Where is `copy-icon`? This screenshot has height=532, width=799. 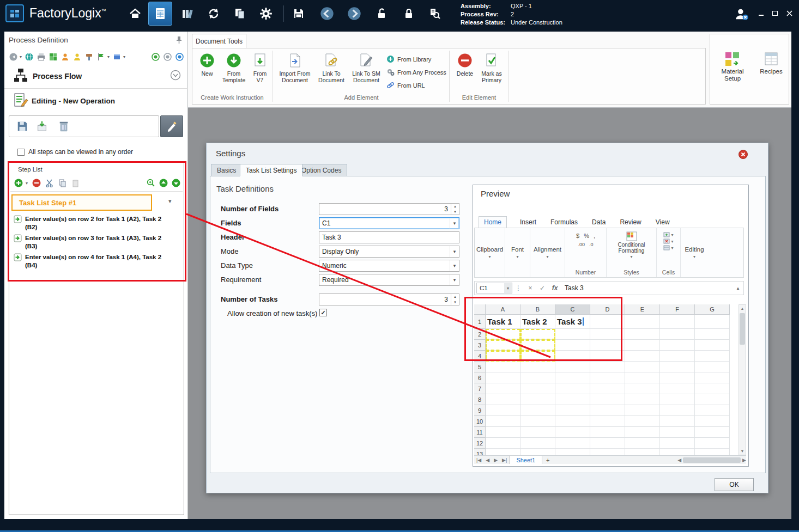 copy-icon is located at coordinates (62, 183).